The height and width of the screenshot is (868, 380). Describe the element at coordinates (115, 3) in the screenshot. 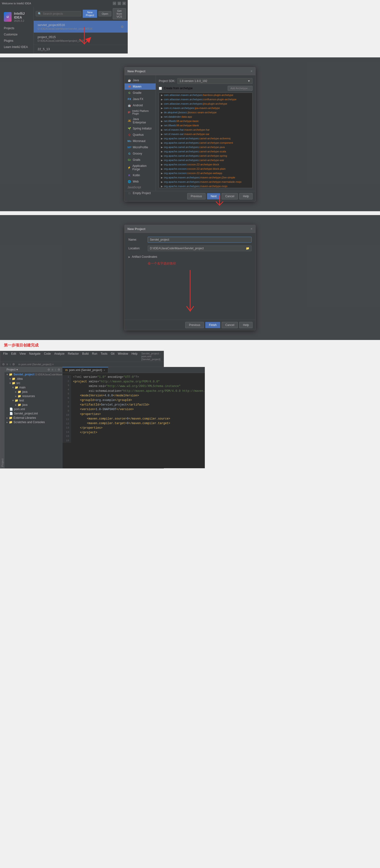

I see `minimize-button: ─` at that location.